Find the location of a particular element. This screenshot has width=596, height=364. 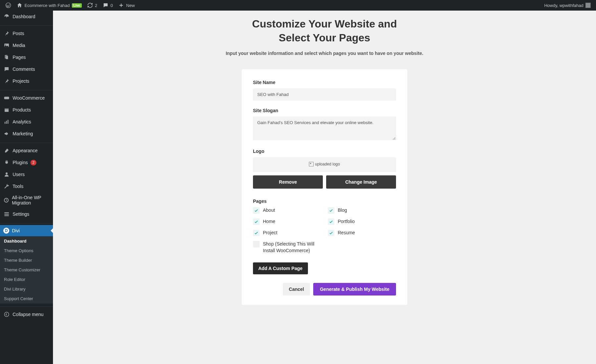

submenu-item-theme-options: Theme Options is located at coordinates (26, 251).